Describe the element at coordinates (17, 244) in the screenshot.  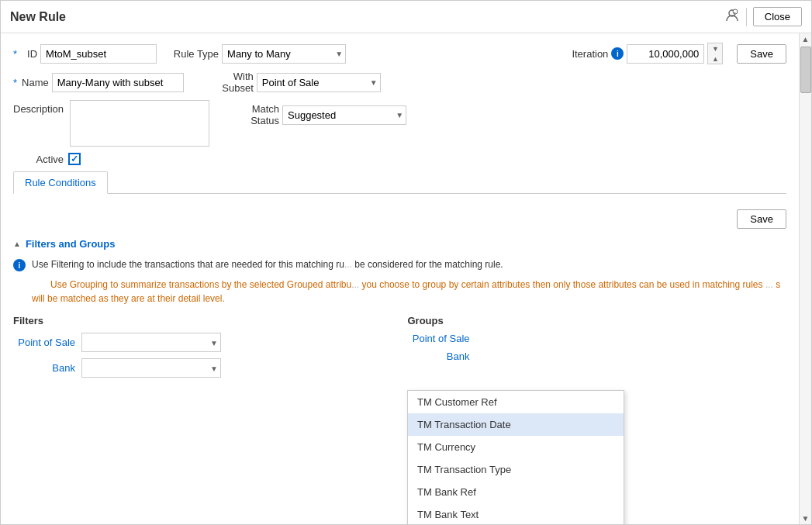
I see `section-triangle-icon: ▲` at that location.